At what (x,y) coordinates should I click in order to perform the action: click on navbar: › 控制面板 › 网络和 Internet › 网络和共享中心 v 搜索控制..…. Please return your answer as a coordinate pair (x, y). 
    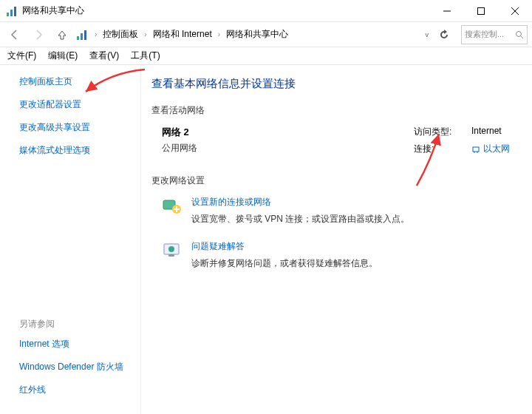
    Looking at the image, I should click on (266, 35).